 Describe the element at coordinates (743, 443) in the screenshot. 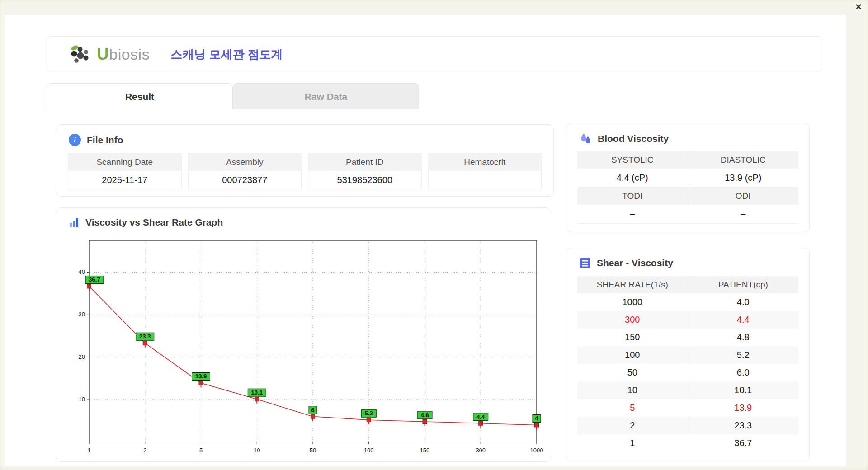

I see `patient-viscosity-value: 36.7` at that location.